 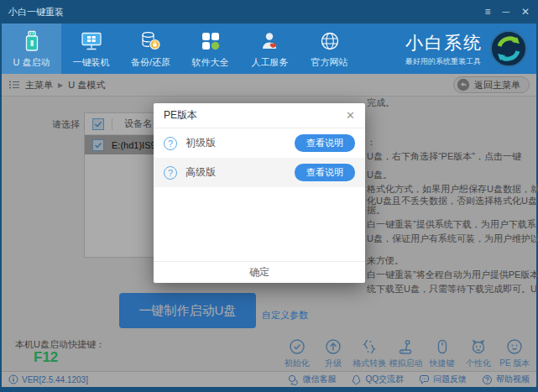 What do you see at coordinates (211, 62) in the screenshot?
I see `nav-item-label: 软件大全` at bounding box center [211, 62].